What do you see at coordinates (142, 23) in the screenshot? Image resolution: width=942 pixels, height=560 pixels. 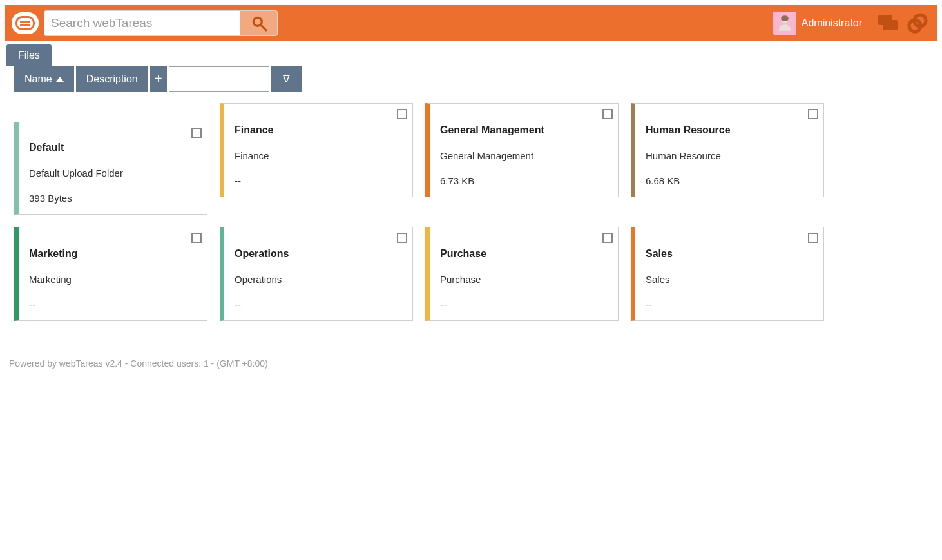 I see `search-input` at bounding box center [142, 23].